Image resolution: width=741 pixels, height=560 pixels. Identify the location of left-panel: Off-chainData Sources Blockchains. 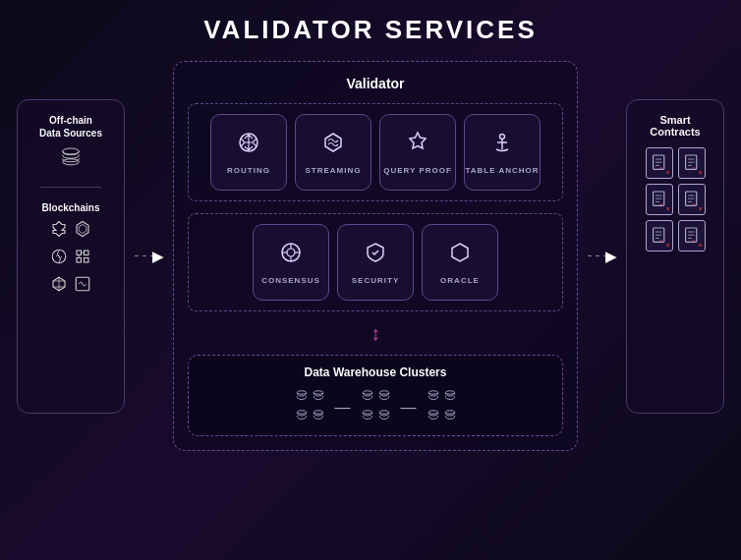
(71, 256).